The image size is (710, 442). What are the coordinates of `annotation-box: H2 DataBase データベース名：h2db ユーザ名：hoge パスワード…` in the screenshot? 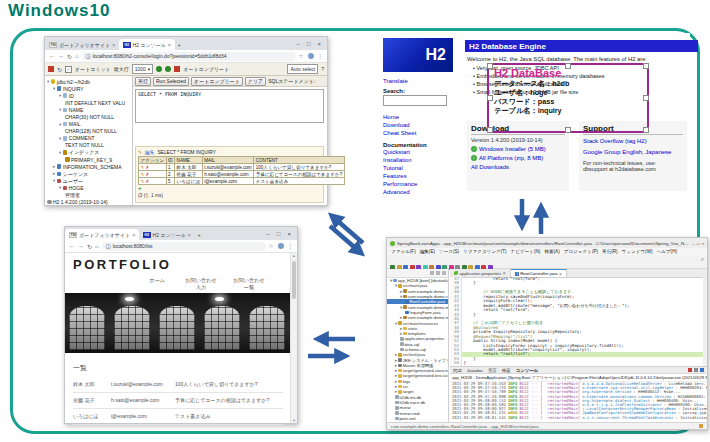 It's located at (568, 98).